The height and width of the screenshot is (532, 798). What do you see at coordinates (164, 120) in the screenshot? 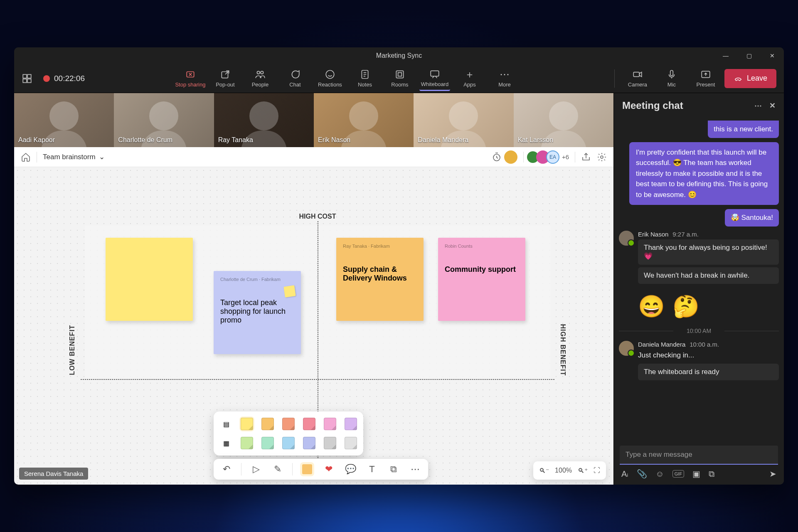
I see `participant-tile: Charlotte de Crum` at bounding box center [164, 120].